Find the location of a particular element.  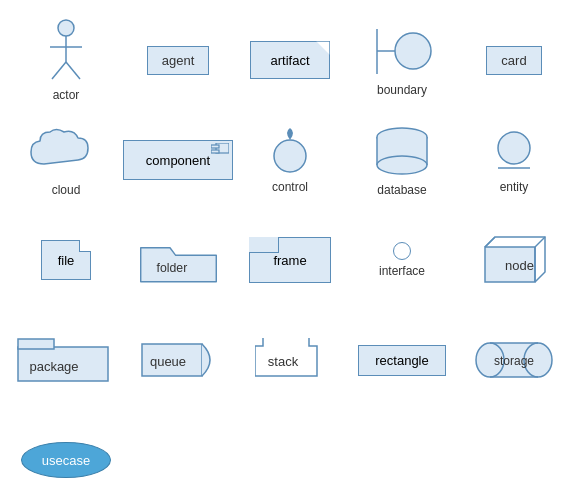

rectangle-shape: rectangle is located at coordinates (402, 360).